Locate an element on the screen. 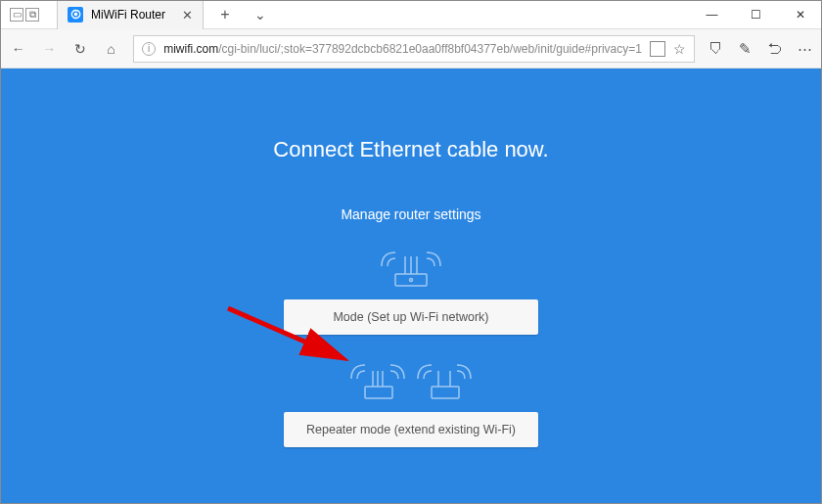 This screenshot has width=822, height=504. browser-tab: ⦿ MiWiFi Router ✕ is located at coordinates (130, 15).